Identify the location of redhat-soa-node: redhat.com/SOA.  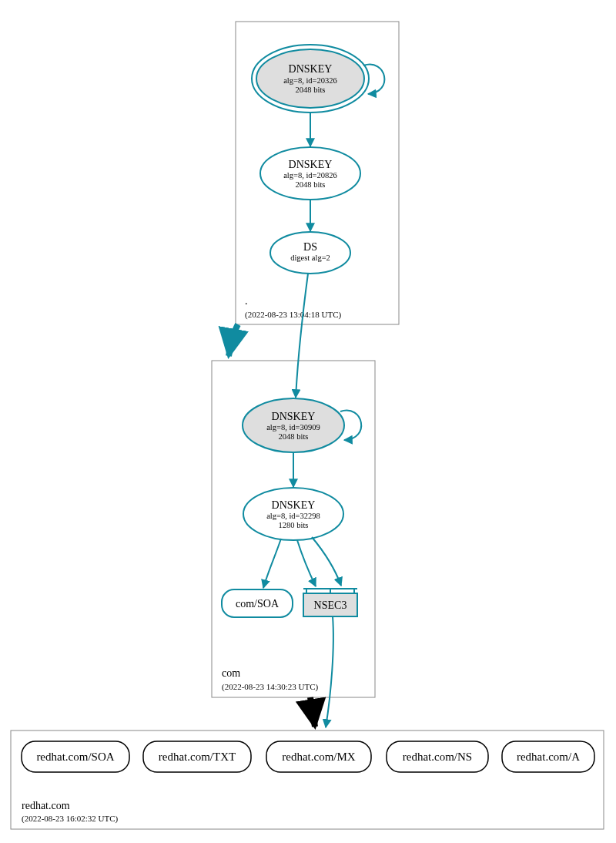
(75, 757).